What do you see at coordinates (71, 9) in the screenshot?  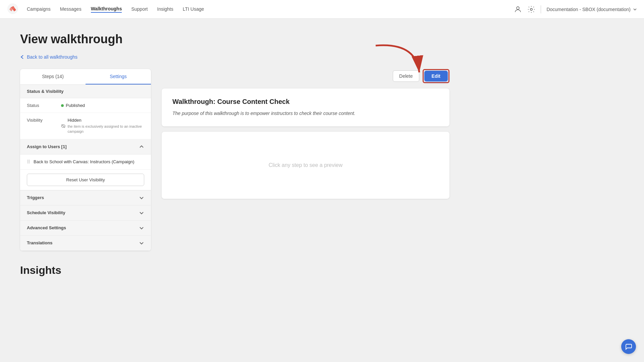 I see `nav-messages: Messages` at bounding box center [71, 9].